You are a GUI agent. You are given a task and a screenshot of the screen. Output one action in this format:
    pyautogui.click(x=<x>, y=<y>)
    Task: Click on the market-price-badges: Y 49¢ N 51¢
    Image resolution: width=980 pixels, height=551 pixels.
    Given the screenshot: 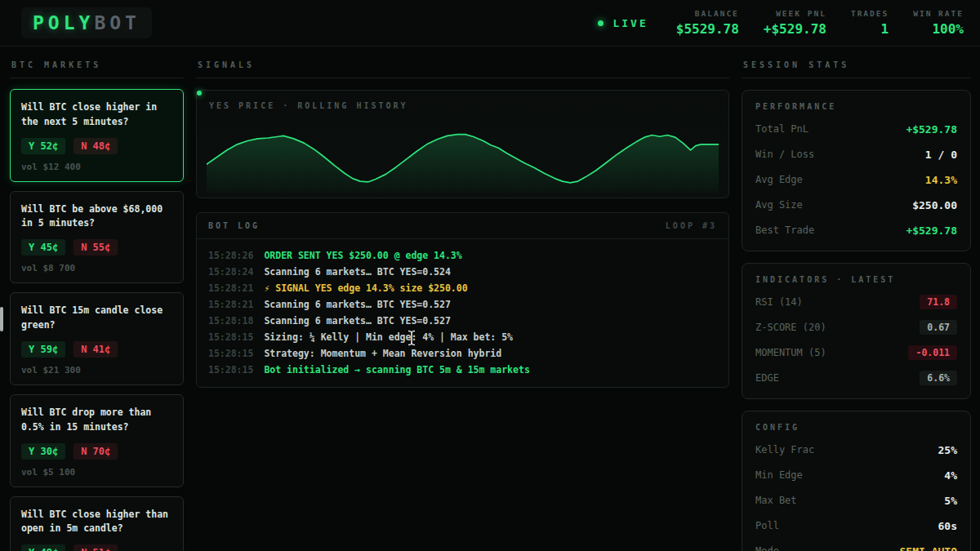 What is the action you would take?
    pyautogui.click(x=96, y=548)
    